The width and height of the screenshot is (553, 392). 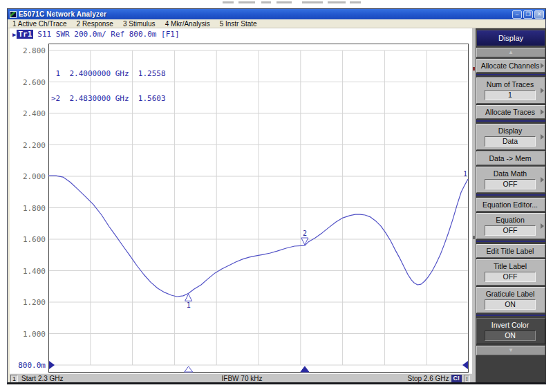 I want to click on trace-end-number: 1, so click(x=465, y=174).